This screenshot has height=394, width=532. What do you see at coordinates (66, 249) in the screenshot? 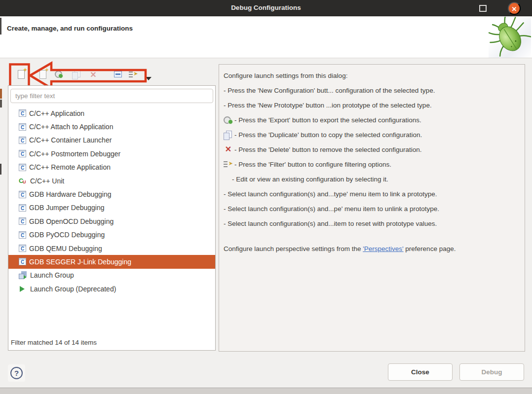
I see `tree-item-label: GDB QEMU Debugging` at bounding box center [66, 249].